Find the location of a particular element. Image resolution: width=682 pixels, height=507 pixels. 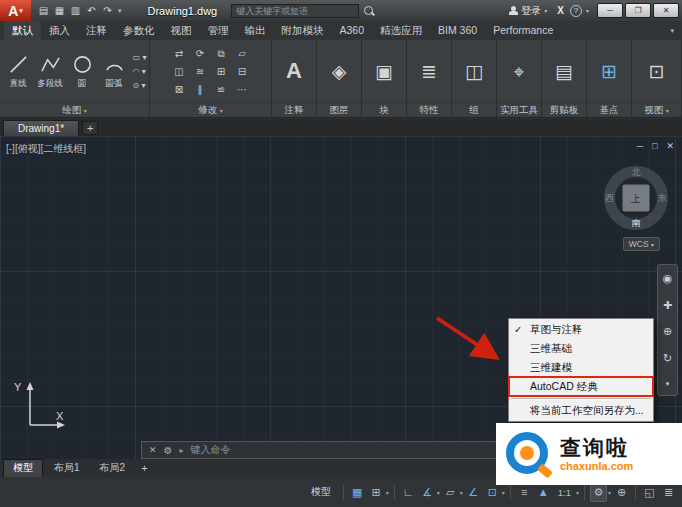

layout-tab-model: 模型 is located at coordinates (23, 468).